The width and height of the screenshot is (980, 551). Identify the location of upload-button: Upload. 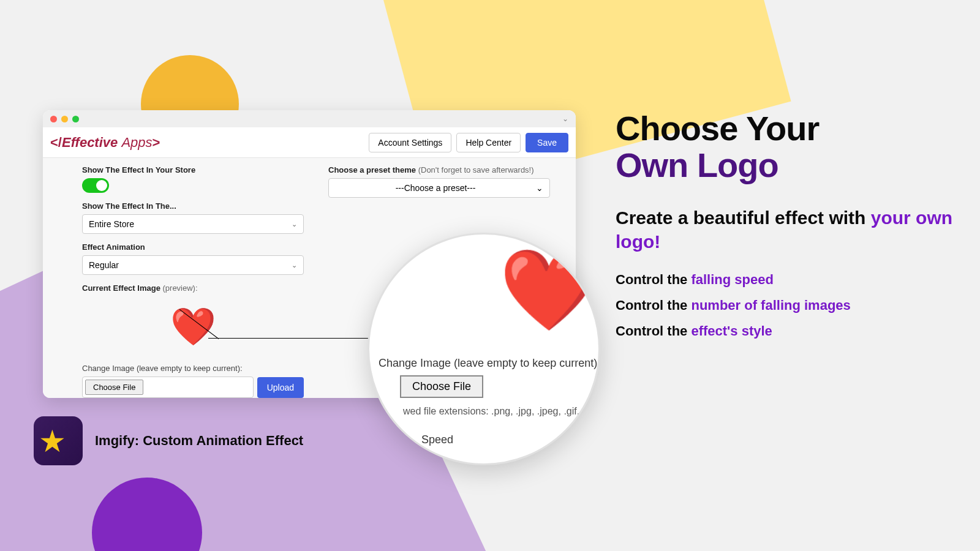
(281, 388).